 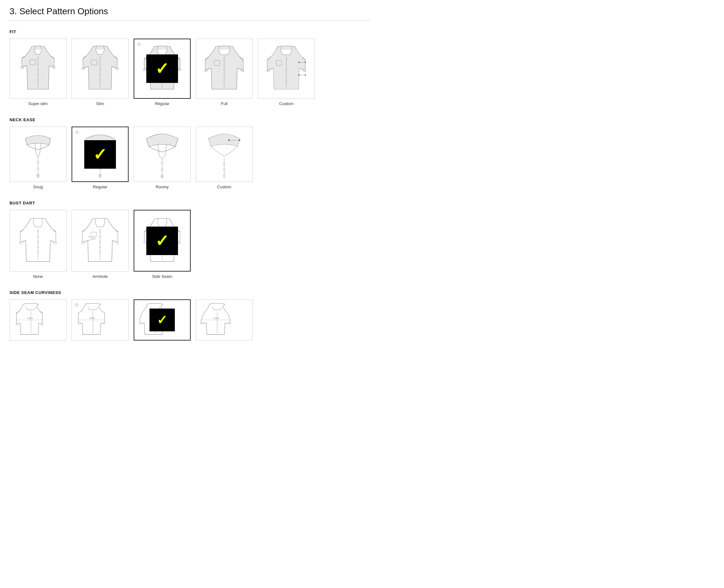 What do you see at coordinates (162, 158) in the screenshot?
I see `option-neck-roomy: Roomy` at bounding box center [162, 158].